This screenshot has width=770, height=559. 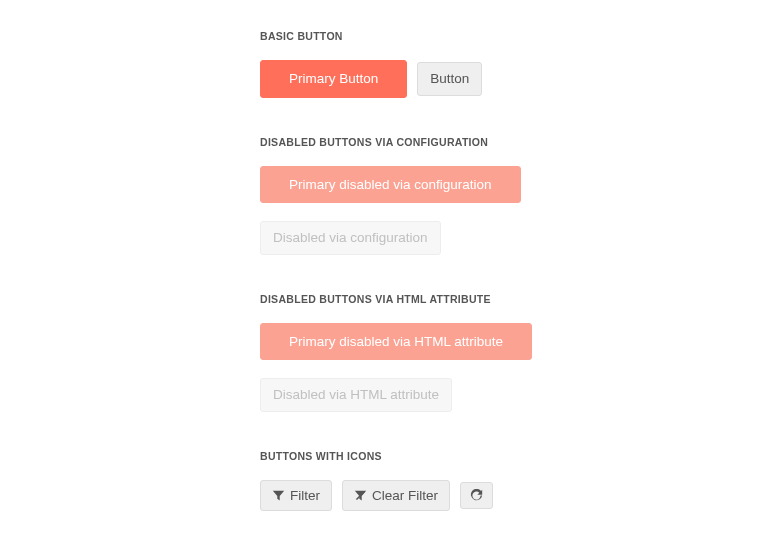 What do you see at coordinates (515, 352) in the screenshot?
I see `section-disabled-html: DISABLED BUTTONS VIA HTML ATTRIBUTE Prim…` at bounding box center [515, 352].